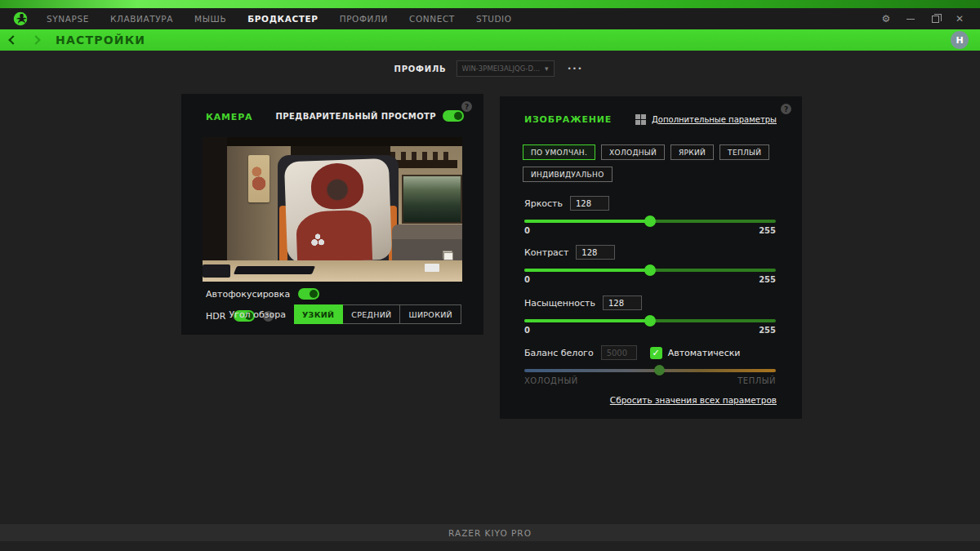 This screenshot has width=980, height=551. I want to click on reset-all-link: Сбросить значения всех параметров, so click(693, 400).